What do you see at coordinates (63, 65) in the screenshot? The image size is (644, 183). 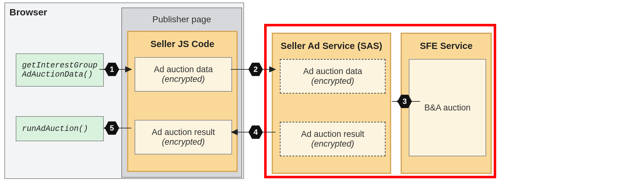 I see `api-line: getInterestGroup` at bounding box center [63, 65].